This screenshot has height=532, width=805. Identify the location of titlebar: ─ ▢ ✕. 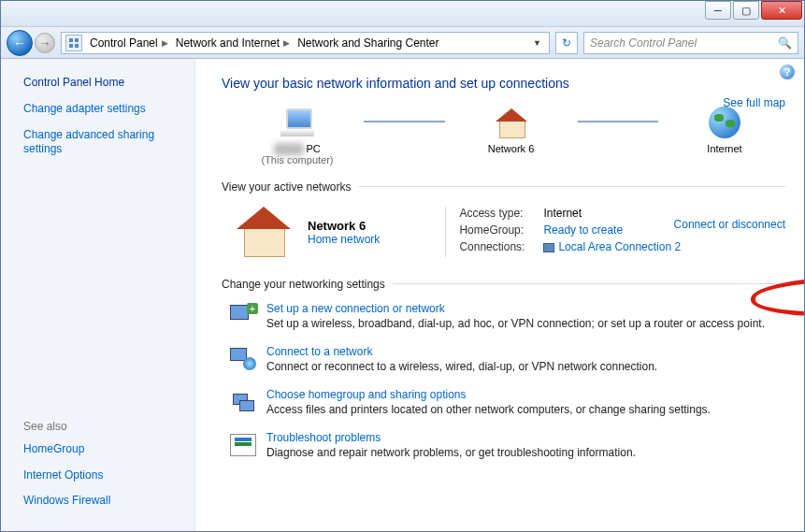
(402, 14).